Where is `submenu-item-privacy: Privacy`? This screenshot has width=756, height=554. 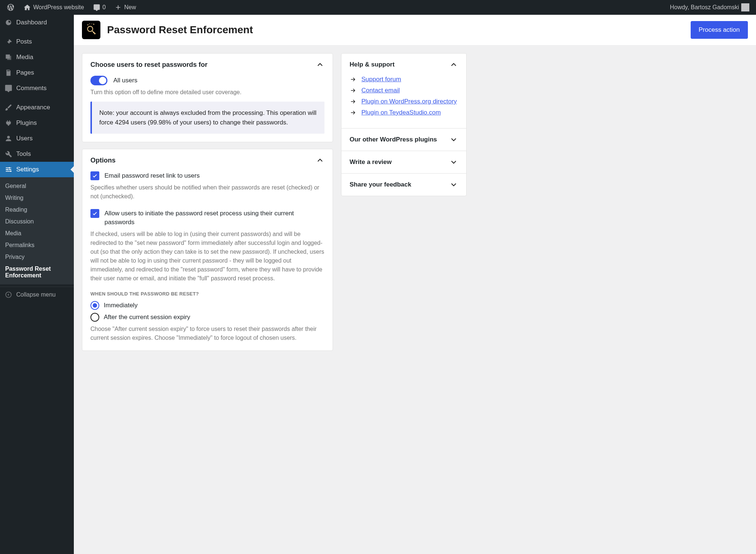 submenu-item-privacy: Privacy is located at coordinates (37, 257).